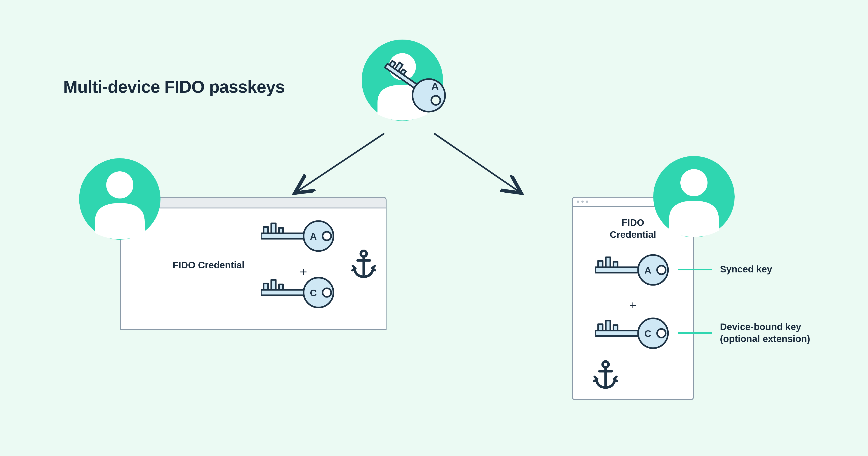 Image resolution: width=868 pixels, height=456 pixels. I want to click on label-line: FIDO, so click(633, 222).